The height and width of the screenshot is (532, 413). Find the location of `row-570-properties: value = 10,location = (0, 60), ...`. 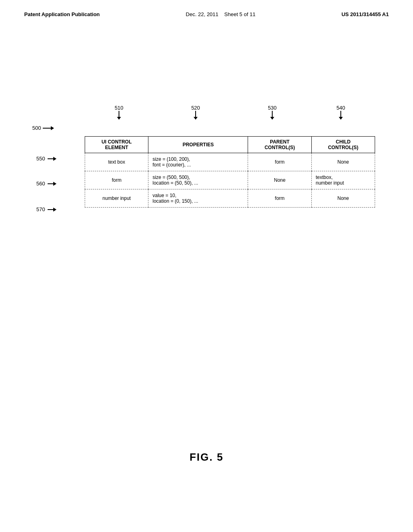

row-570-properties: value = 10,location = (0, 60), ... is located at coordinates (198, 198).